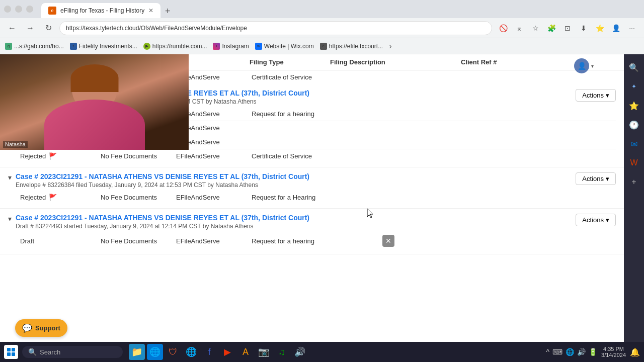 This screenshot has height=362, width=644. Describe the element at coordinates (27, 328) in the screenshot. I see `support-icon: 💬` at that location.